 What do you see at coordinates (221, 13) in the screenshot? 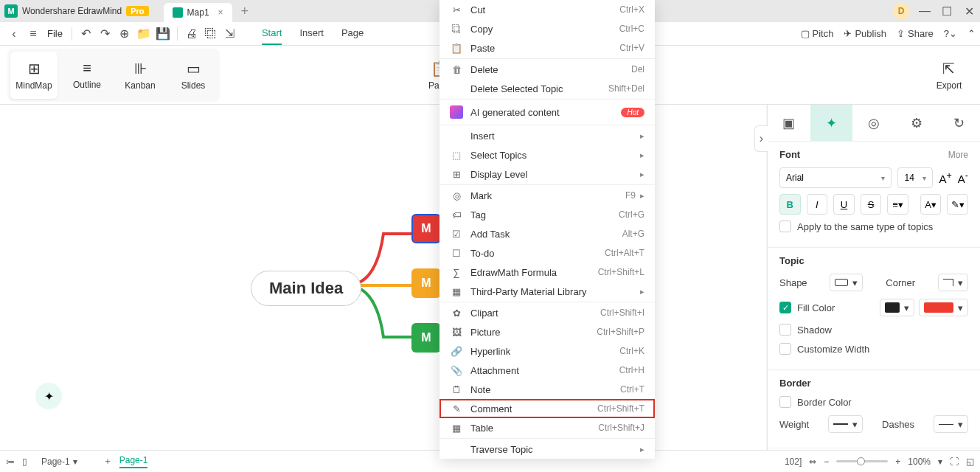
I see `close-tab-icon: ×` at bounding box center [221, 13].